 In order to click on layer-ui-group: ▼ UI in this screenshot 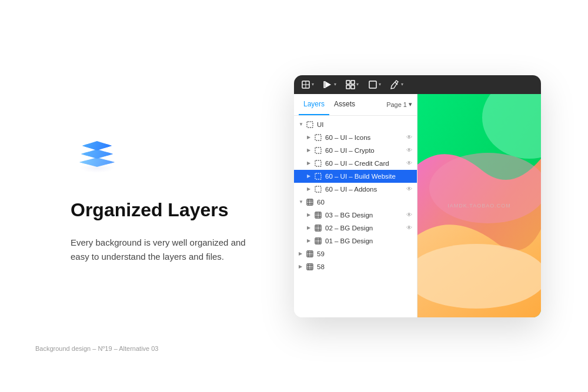, I will do `click(355, 125)`.